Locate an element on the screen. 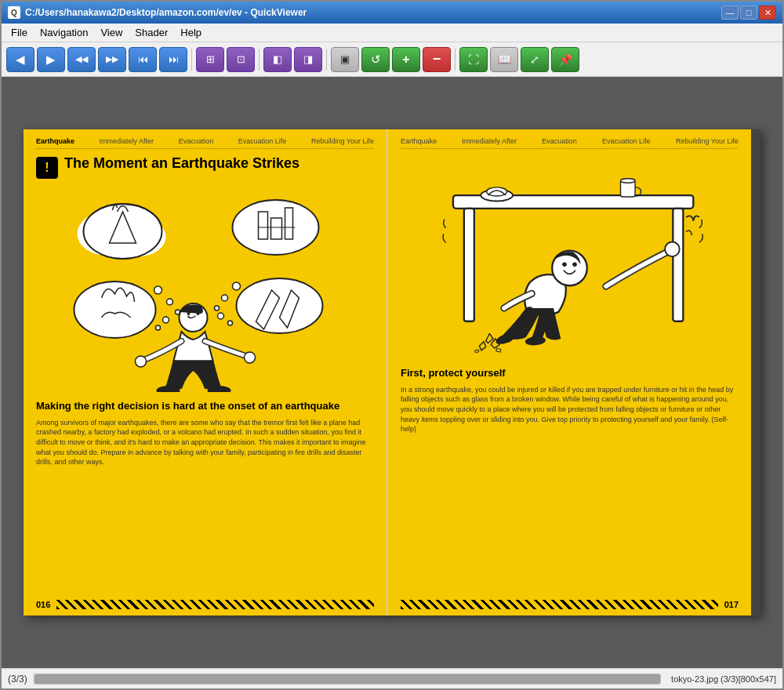 The image size is (784, 690). menu-shader: Shader is located at coordinates (151, 33).